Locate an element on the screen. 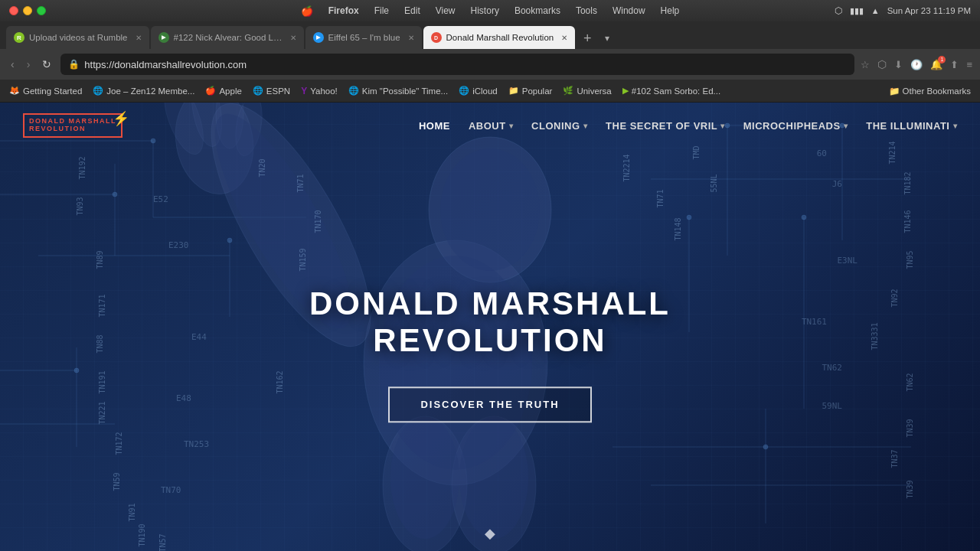 This screenshot has width=980, height=551. bookmark-star-button: ☆ is located at coordinates (865, 64).